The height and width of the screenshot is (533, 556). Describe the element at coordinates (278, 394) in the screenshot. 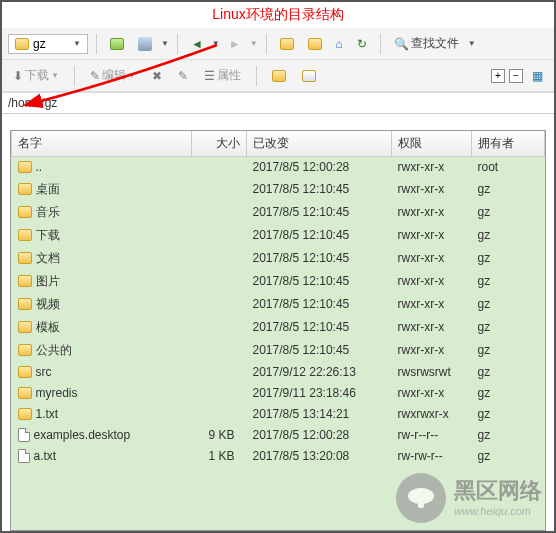

I see `table-row: myredis2017/9/11 23:18:46rwxr-xr-xgz` at that location.